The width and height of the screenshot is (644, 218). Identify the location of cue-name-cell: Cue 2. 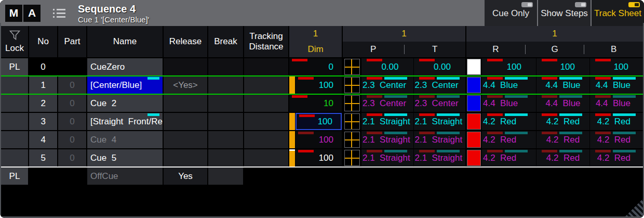
(125, 103).